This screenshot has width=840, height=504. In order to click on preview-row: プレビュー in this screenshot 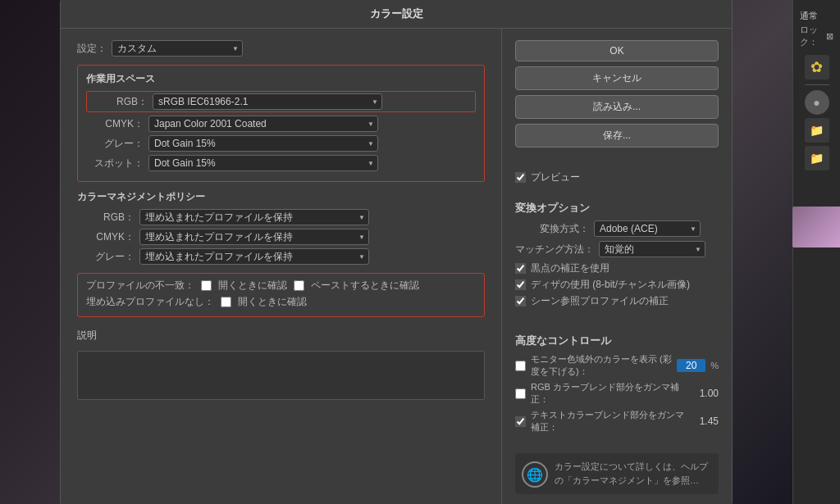, I will do `click(617, 177)`.